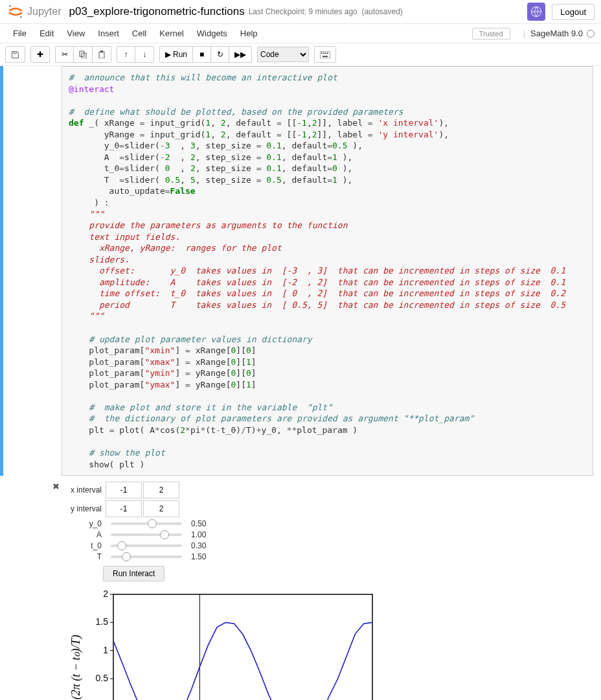  What do you see at coordinates (146, 524) in the screenshot?
I see `y0-slider` at bounding box center [146, 524].